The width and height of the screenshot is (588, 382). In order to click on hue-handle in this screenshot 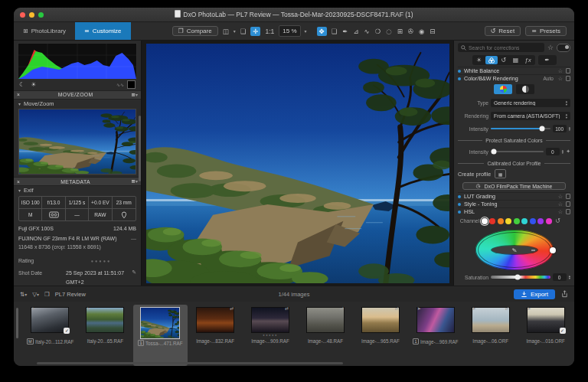, I will do `click(553, 250)`.